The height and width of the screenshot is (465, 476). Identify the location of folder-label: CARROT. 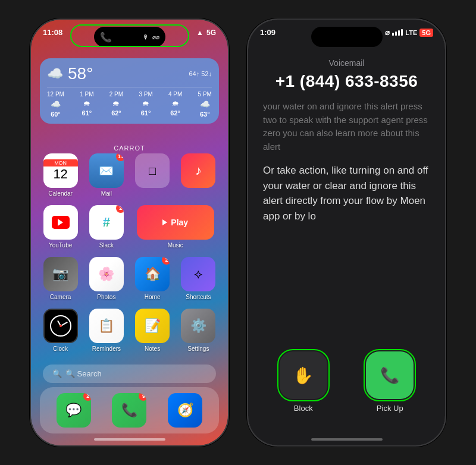
(129, 148).